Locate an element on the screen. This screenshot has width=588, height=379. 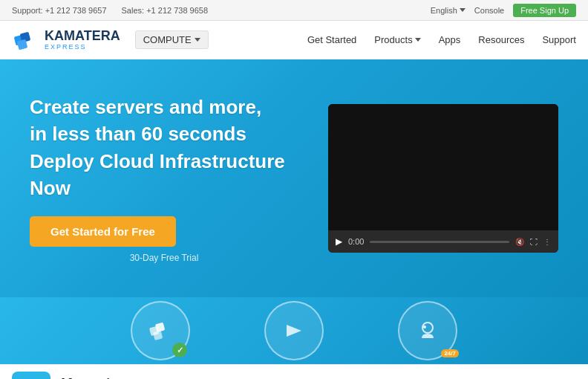
free-trial-text: 30-Day Free Trial is located at coordinates (164, 258).